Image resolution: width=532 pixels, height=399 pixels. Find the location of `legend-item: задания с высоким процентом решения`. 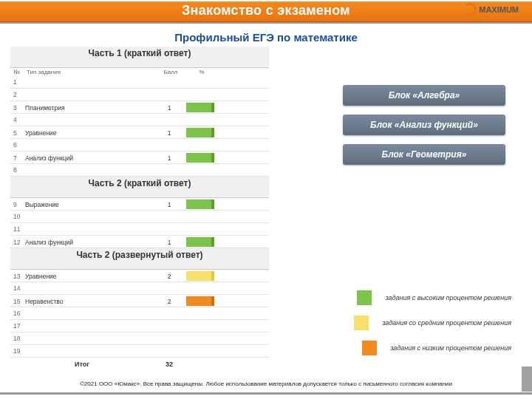

legend-item: задания с высоким процентом решения is located at coordinates (434, 298).